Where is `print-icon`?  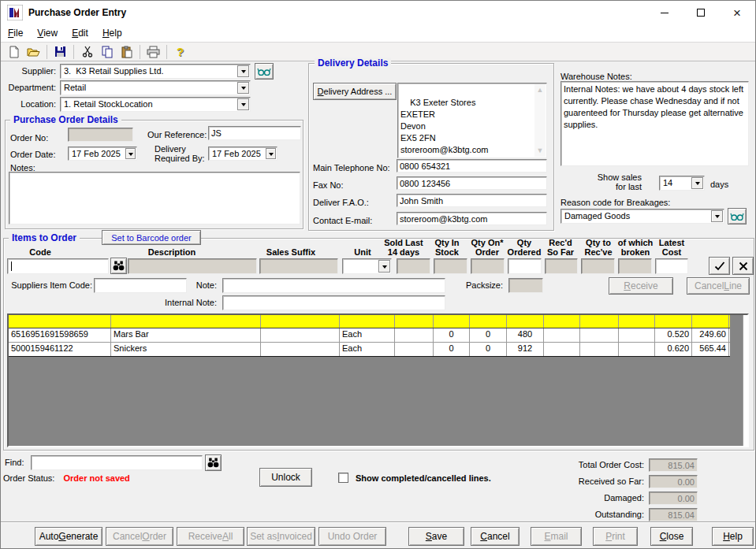 print-icon is located at coordinates (153, 52).